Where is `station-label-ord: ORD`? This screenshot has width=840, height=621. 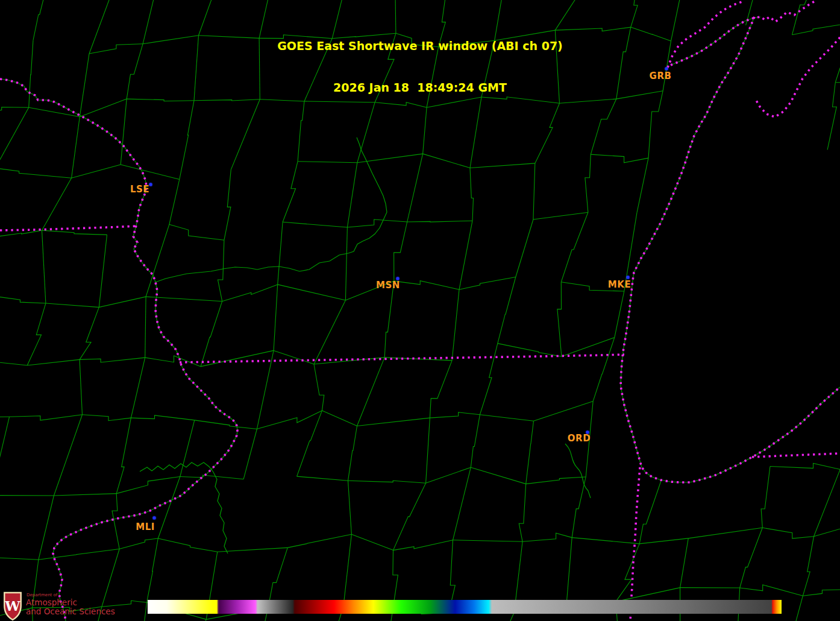 station-label-ord: ORD is located at coordinates (579, 438).